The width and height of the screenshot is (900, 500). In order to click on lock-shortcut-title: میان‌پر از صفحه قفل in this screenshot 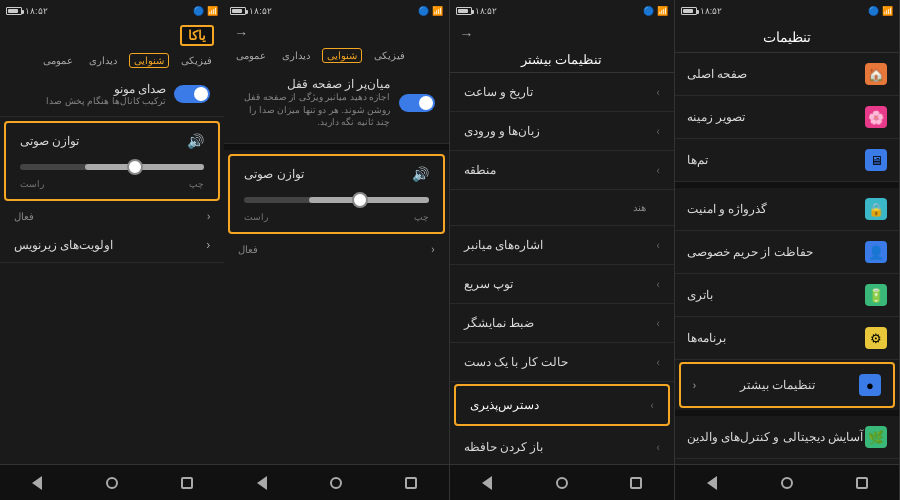, I will do `click(314, 84)`.